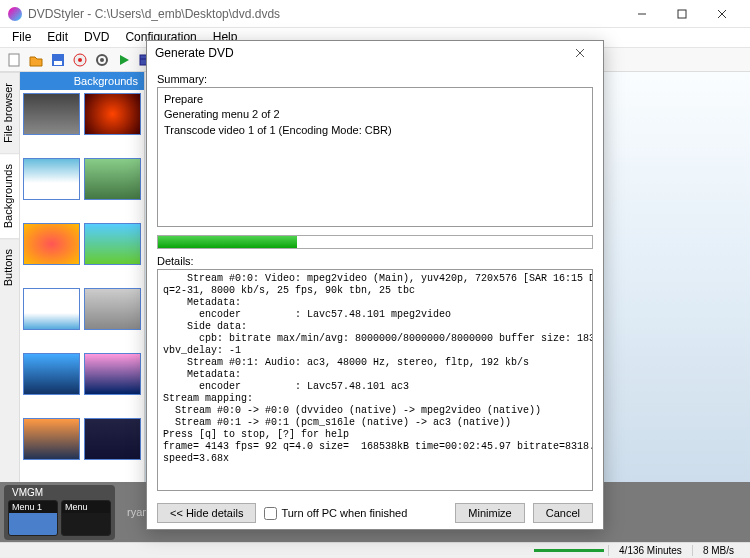  What do you see at coordinates (10, 196) in the screenshot?
I see `tab-backgrounds: Backgrounds` at bounding box center [10, 196].